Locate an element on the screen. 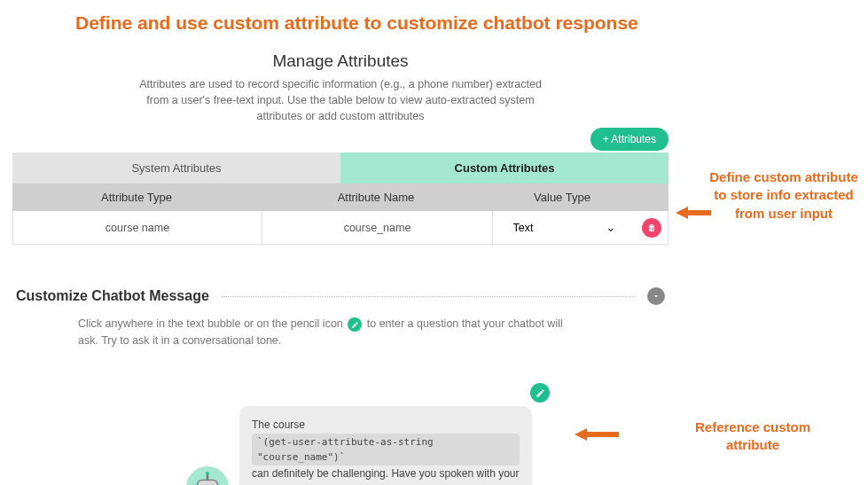 Image resolution: width=868 pixels, height=485 pixels. tab-system-attributes: System Attributes is located at coordinates (176, 168).